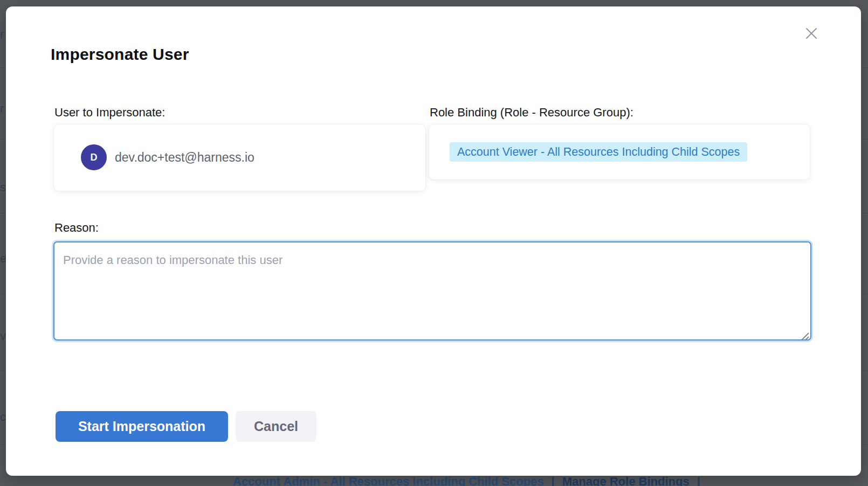  I want to click on background-text-fragment: s, so click(3, 188).